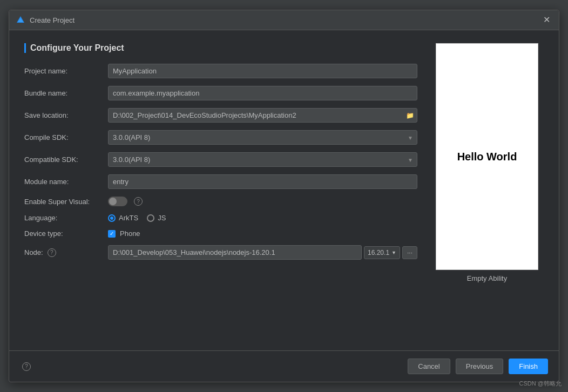 This screenshot has height=392, width=568. What do you see at coordinates (221, 48) in the screenshot?
I see `section-title: Configure Your Project` at bounding box center [221, 48].